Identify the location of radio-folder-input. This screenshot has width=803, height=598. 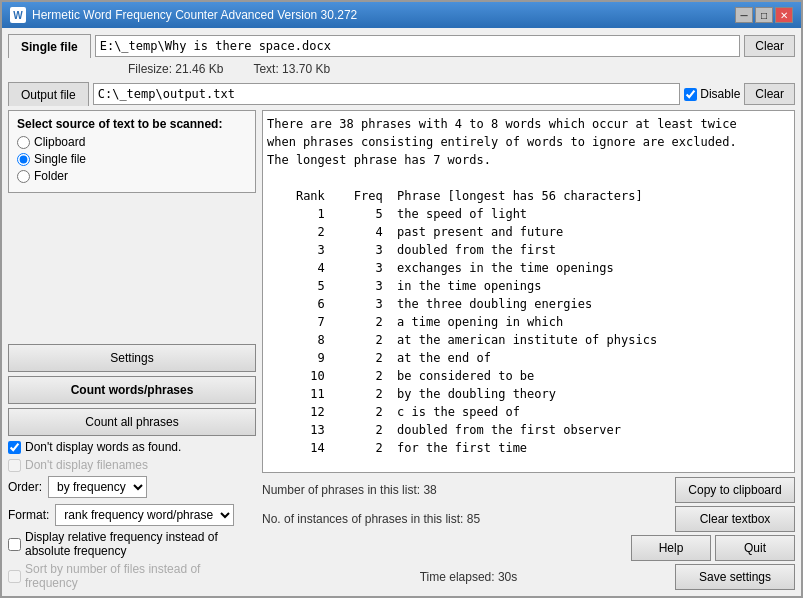
(24, 176).